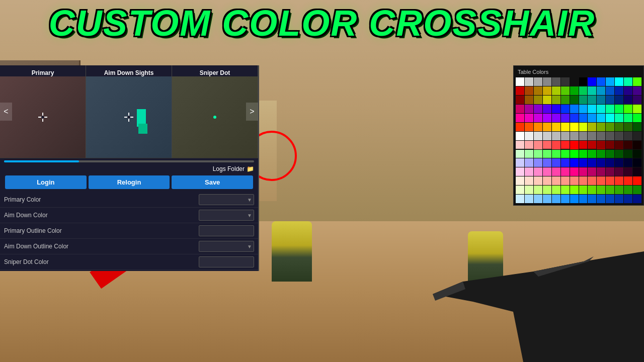 Image resolution: width=644 pixels, height=362 pixels. What do you see at coordinates (226, 200) in the screenshot?
I see `primary-color-dropdown` at bounding box center [226, 200].